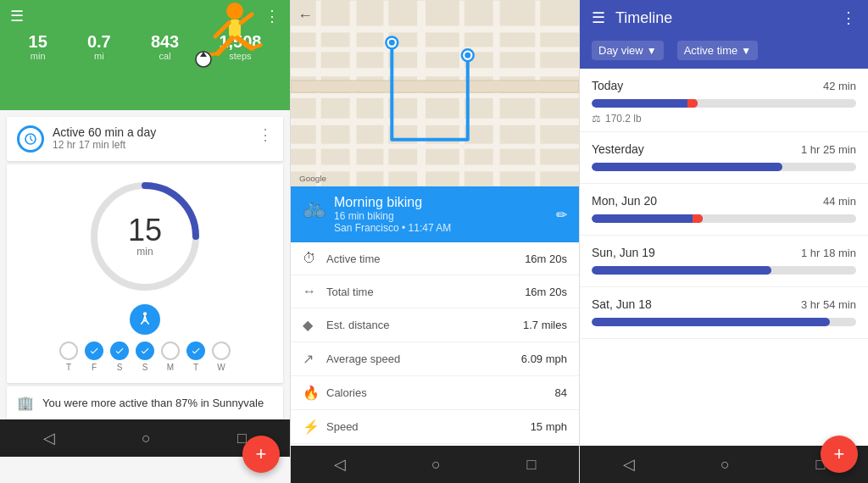  Describe the element at coordinates (627, 51) in the screenshot. I see `day-view-filter: Day view ▼` at that location.